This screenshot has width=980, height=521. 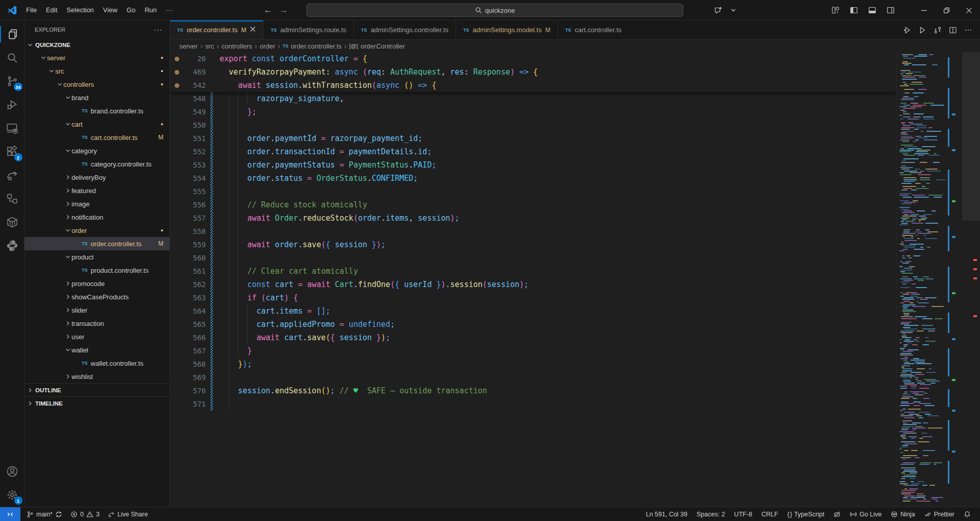 What do you see at coordinates (711, 514) in the screenshot?
I see `status-indentation: Spaces: 2` at bounding box center [711, 514].